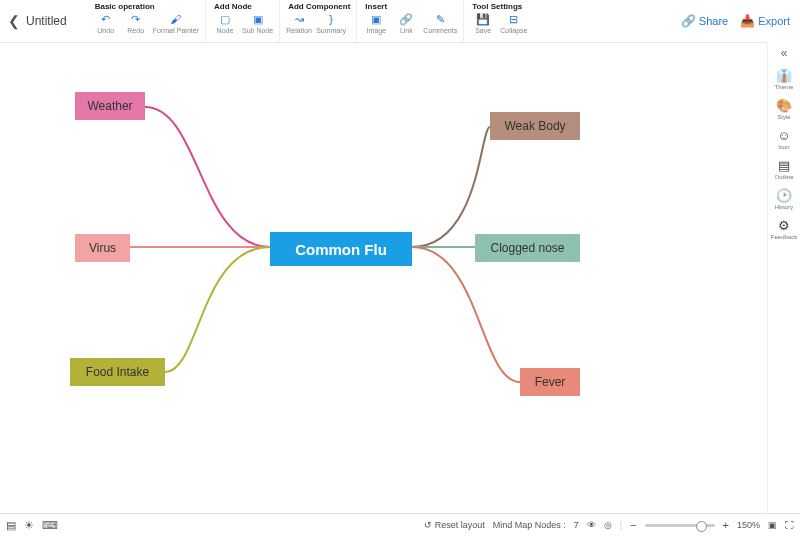 The width and height of the screenshot is (800, 536). What do you see at coordinates (688, 21) in the screenshot?
I see `share-icon: 🔗` at bounding box center [688, 21].